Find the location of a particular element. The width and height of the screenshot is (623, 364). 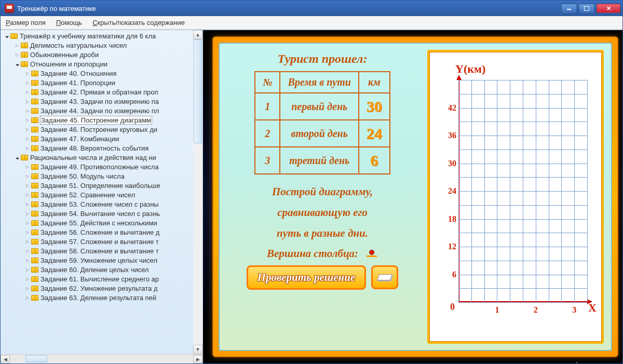

close-button is located at coordinates (608, 8).